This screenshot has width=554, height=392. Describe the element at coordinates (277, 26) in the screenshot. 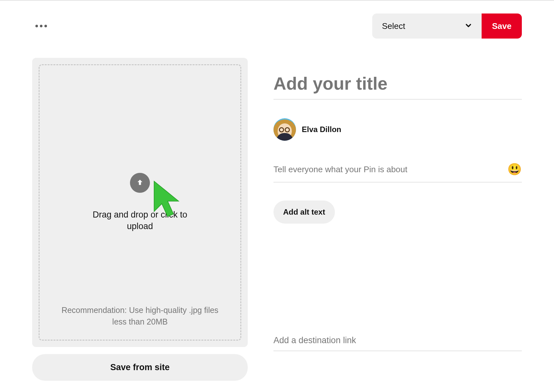

I see `top-bar: Select Save` at that location.